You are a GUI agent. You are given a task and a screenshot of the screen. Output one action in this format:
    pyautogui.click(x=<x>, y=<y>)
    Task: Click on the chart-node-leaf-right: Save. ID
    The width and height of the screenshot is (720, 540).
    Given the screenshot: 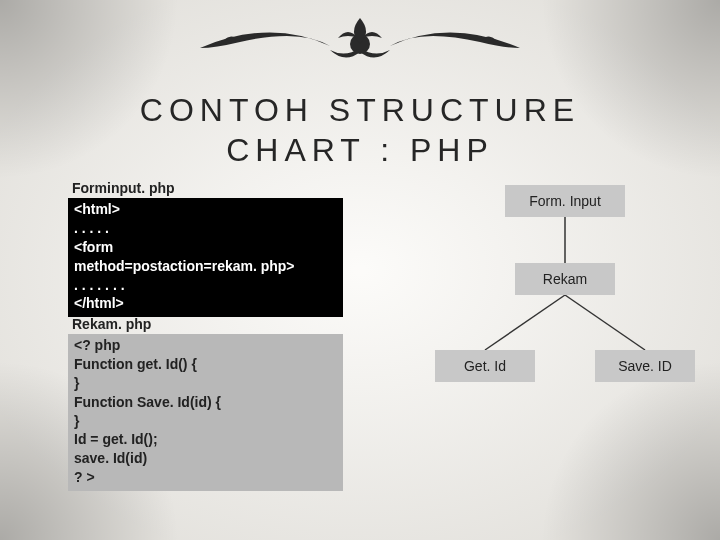 What is the action you would take?
    pyautogui.click(x=645, y=366)
    